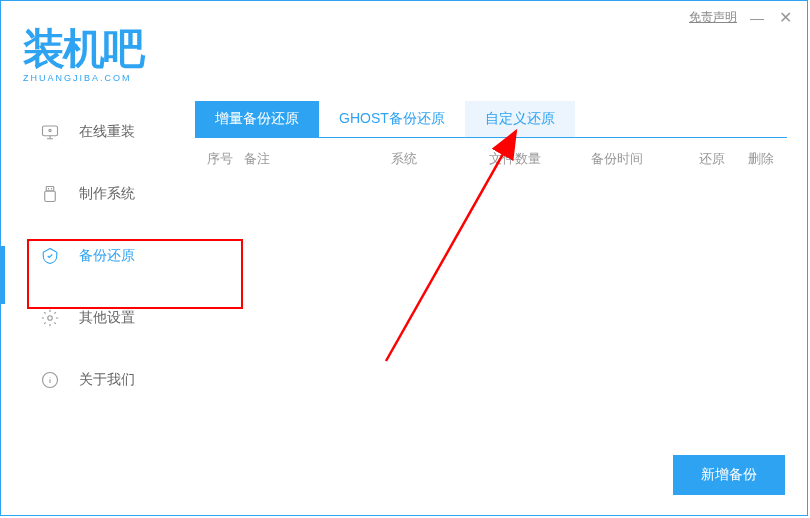  What do you see at coordinates (96, 256) in the screenshot?
I see `sidebar-item-backup: 备份还原` at bounding box center [96, 256].